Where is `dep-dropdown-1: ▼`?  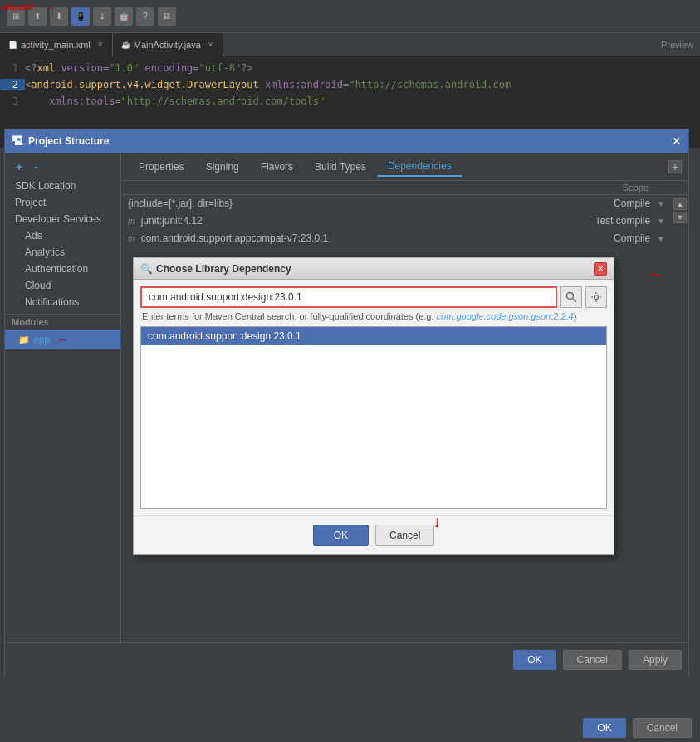
dep-dropdown-1: ▼ is located at coordinates (661, 221).